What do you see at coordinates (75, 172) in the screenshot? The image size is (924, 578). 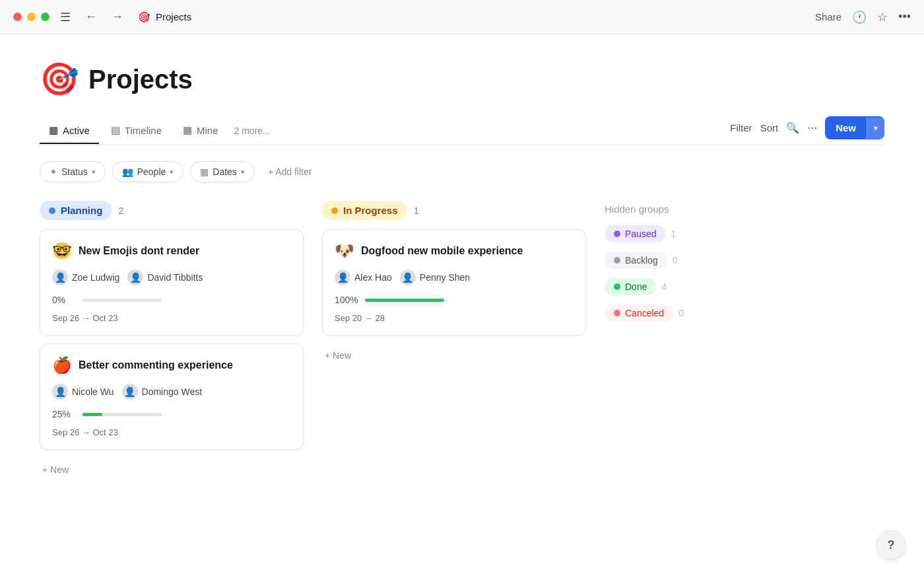 I see `status-label: Status` at bounding box center [75, 172].